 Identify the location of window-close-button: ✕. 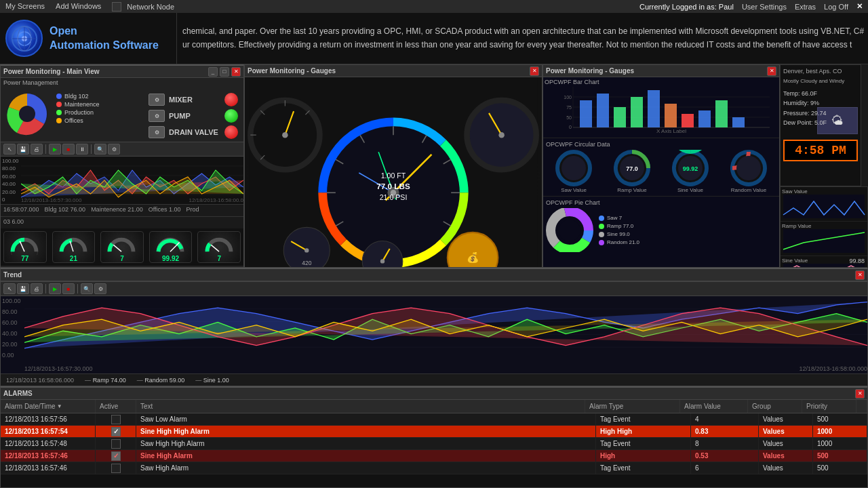
(860, 7).